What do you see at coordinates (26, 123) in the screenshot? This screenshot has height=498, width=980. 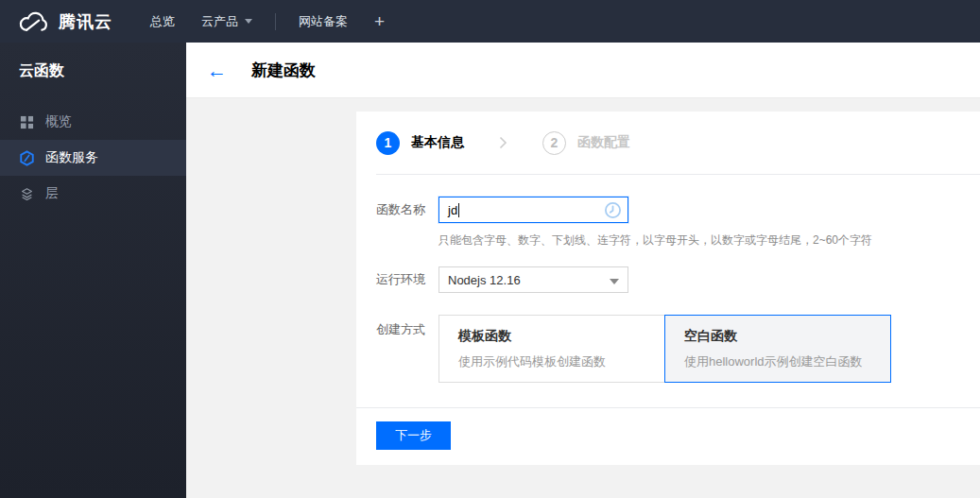 I see `grid-icon` at bounding box center [26, 123].